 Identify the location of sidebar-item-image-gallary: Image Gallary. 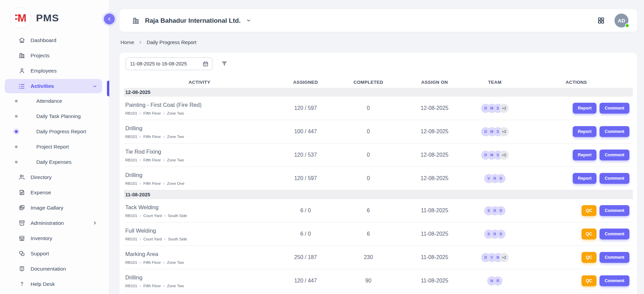
(54, 208).